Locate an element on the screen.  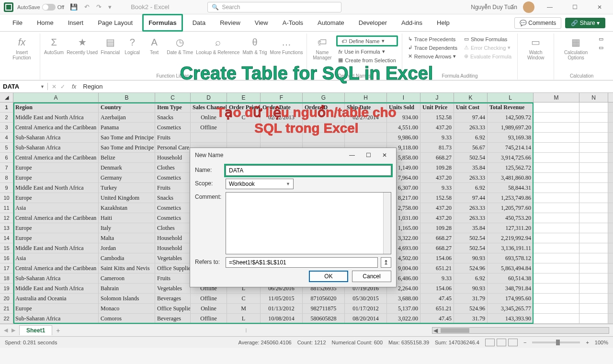
data-cell: 4,551.00 is located at coordinates (404, 127).